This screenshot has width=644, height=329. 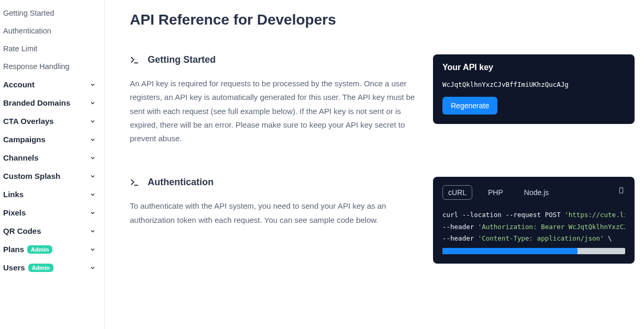 I want to click on code-text: curl --location --request POST, so click(x=504, y=214).